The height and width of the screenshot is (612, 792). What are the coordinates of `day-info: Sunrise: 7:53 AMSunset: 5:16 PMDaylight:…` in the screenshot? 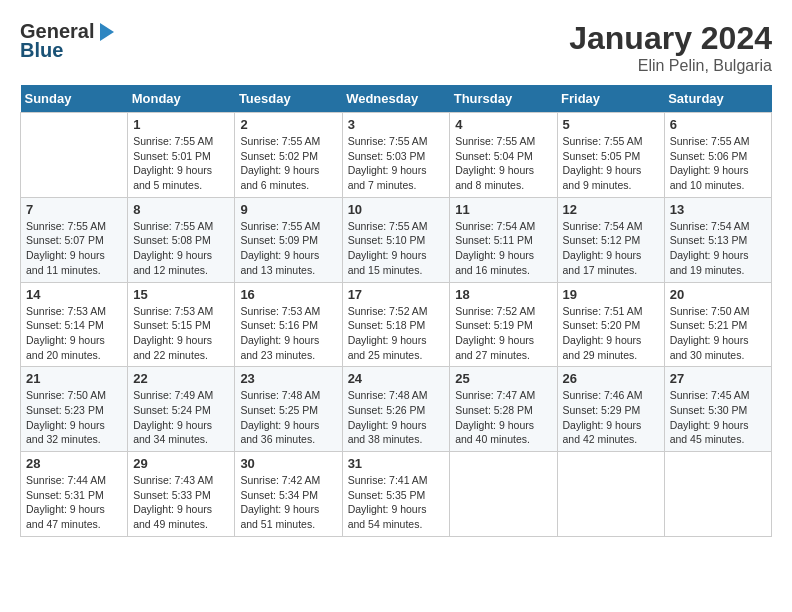 It's located at (288, 334).